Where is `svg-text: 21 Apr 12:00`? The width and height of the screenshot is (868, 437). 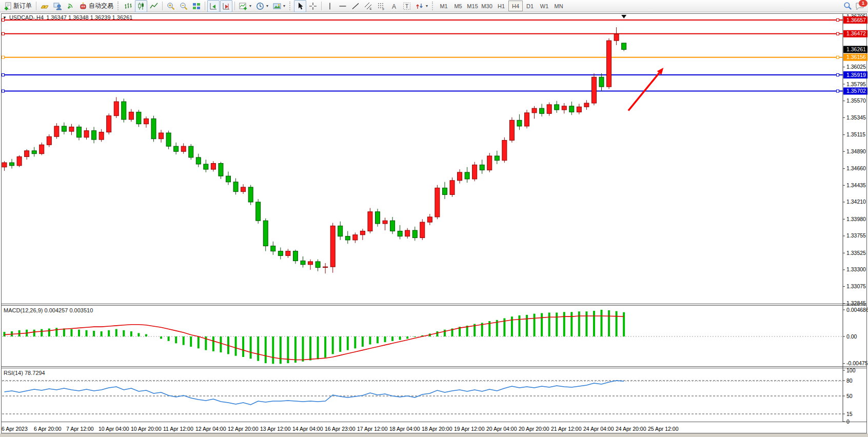 svg-text: 21 Apr 12:00 is located at coordinates (566, 429).